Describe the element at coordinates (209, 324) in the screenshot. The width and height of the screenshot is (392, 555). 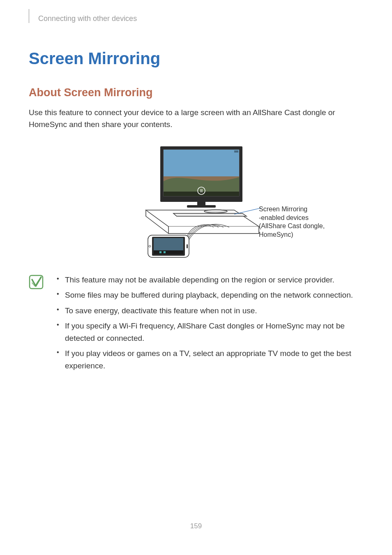
I see `note-list: This feature may not be available depend…` at that location.